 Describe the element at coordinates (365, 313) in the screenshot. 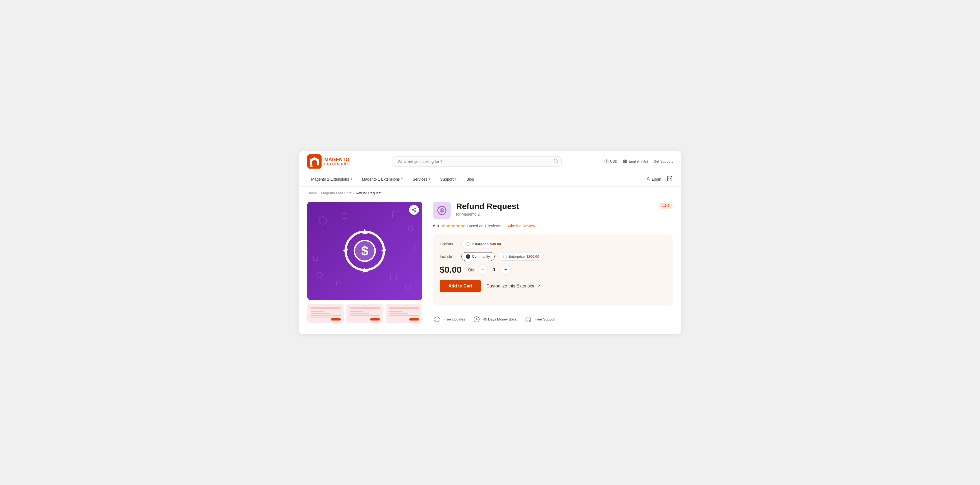

I see `thumbnail-row` at that location.